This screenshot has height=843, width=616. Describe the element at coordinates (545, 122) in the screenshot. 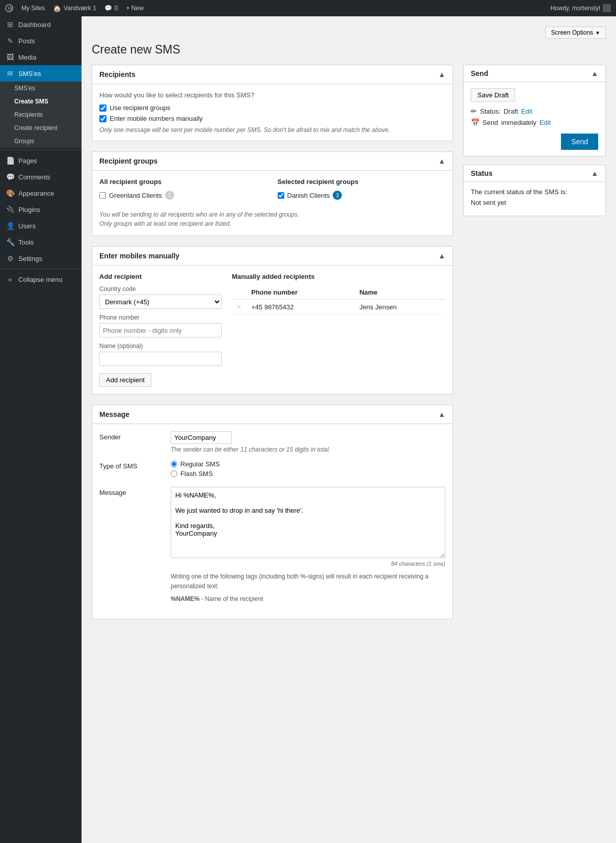

I see `send-when-edit-link: Edit` at that location.